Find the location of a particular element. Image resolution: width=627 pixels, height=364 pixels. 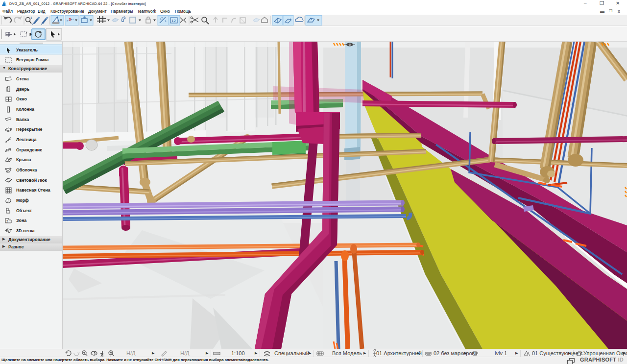

svg-text: Z is located at coordinates (7, 221).